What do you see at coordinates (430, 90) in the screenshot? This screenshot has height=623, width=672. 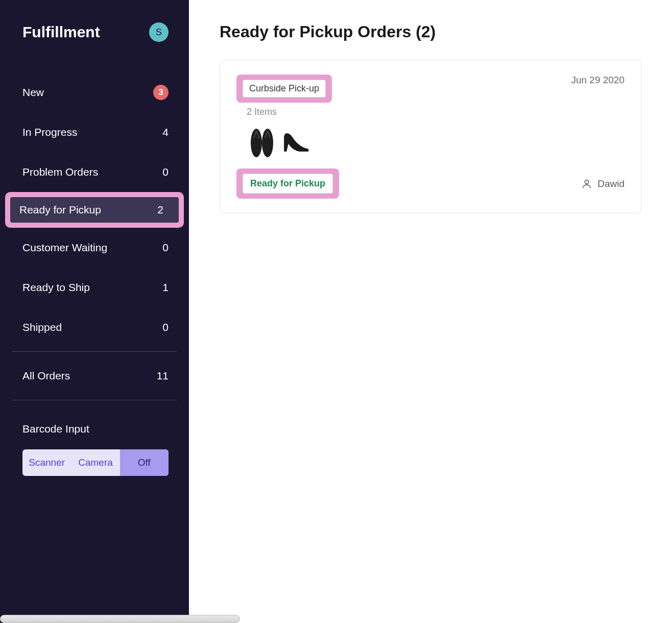 I see `order-card-top: Curbside Pick-up Jun 29 2020` at bounding box center [430, 90].